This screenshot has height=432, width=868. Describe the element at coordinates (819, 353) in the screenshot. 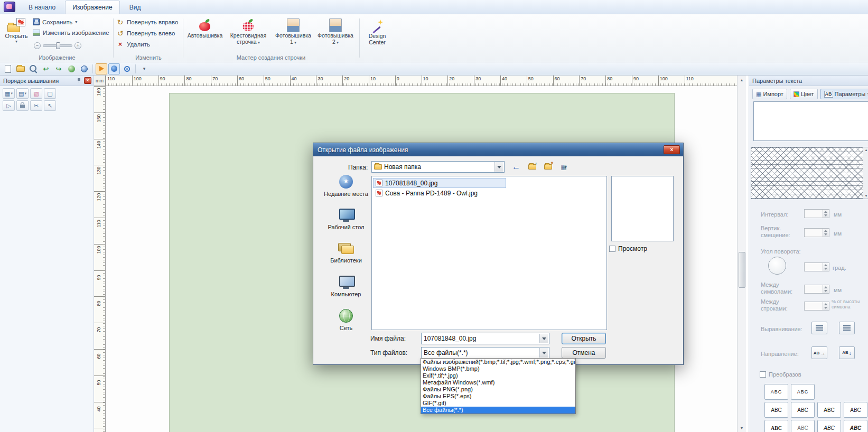

I see `direction-horizontal-button: AB` at that location.